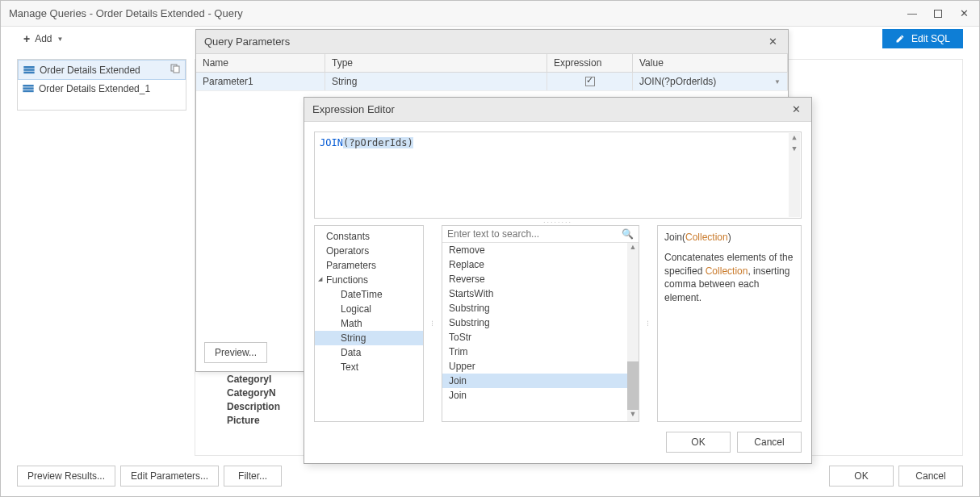  I want to click on tree-item-logical: Logical, so click(369, 309).